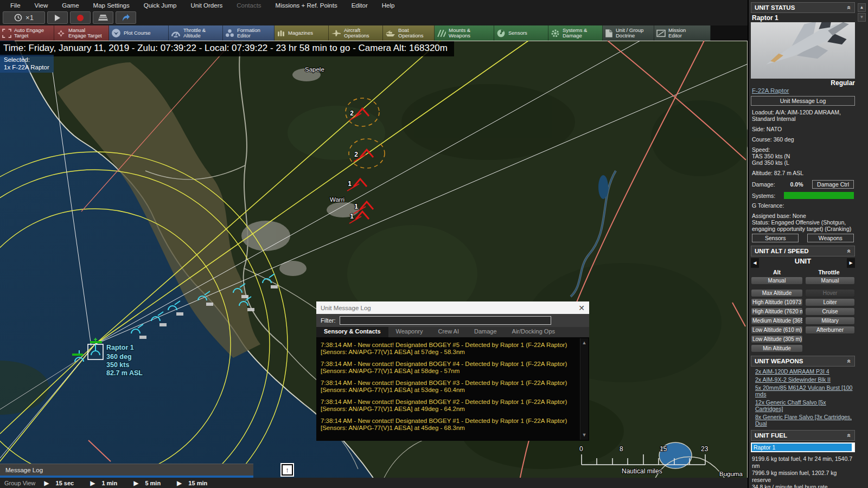  Describe the element at coordinates (582, 308) in the screenshot. I see `close-icon: ✕` at that location.